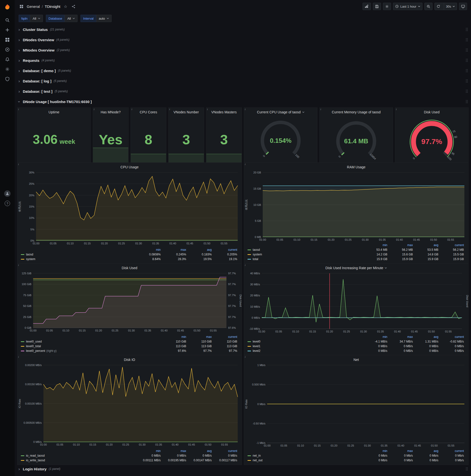 The height and width of the screenshot is (476, 471). Describe the element at coordinates (7, 59) in the screenshot. I see `alerting-bell-icon` at that location.